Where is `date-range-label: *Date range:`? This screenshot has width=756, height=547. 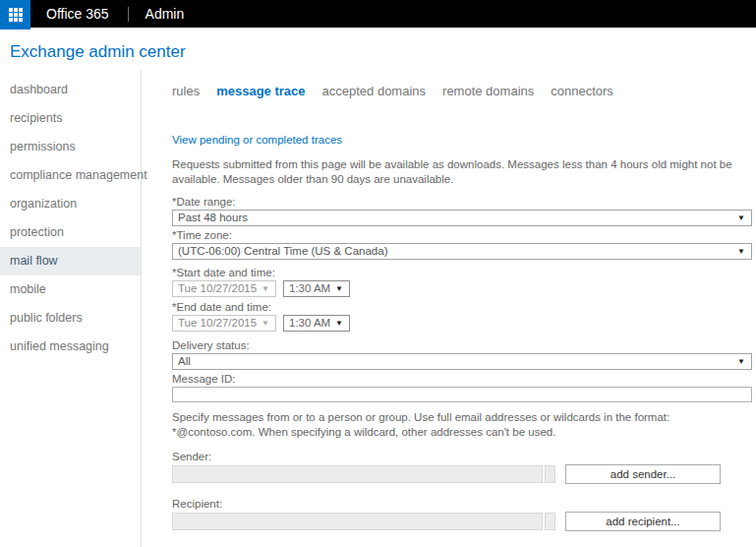 date-range-label: *Date range: is located at coordinates (462, 202).